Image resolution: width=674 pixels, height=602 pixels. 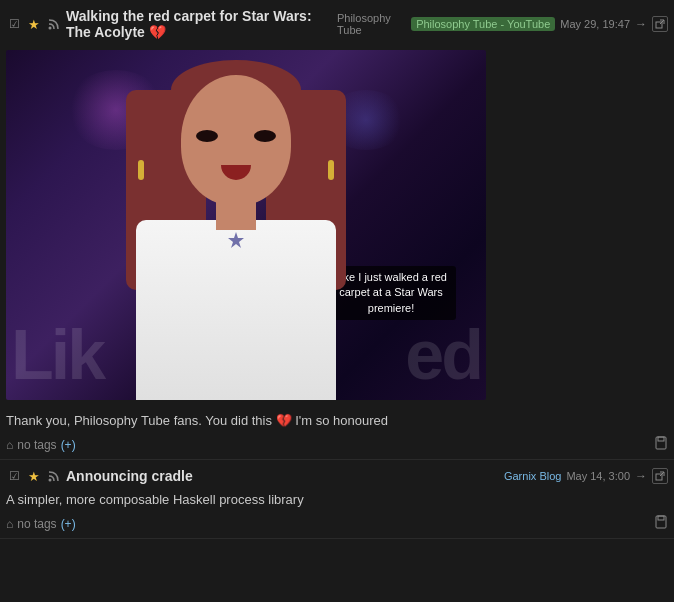 What do you see at coordinates (586, 476) in the screenshot?
I see `entry-2-meta: Garnix Blog May 14, 3:00 →` at bounding box center [586, 476].